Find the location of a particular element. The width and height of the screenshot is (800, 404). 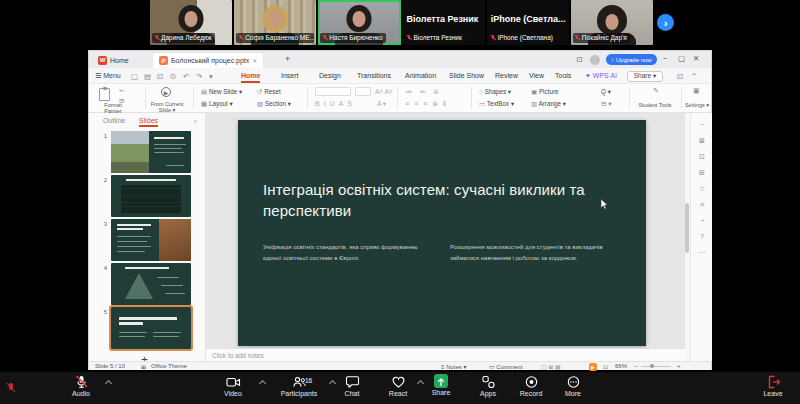

rail-help-icon: ? is located at coordinates (702, 236).